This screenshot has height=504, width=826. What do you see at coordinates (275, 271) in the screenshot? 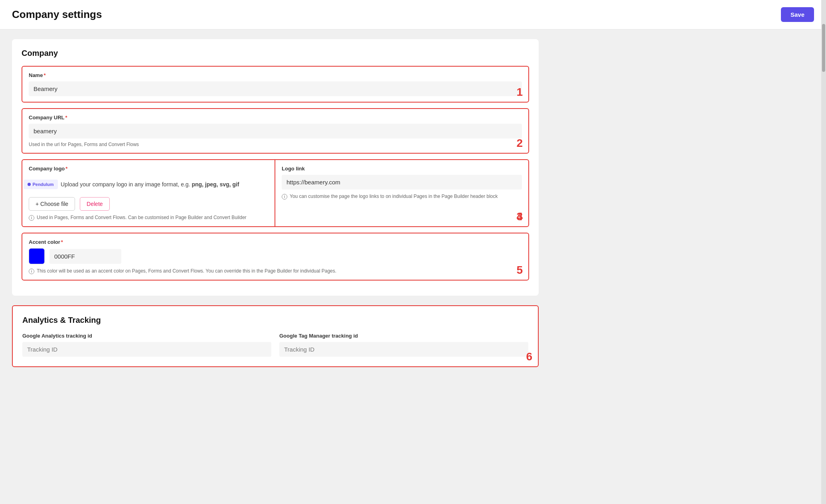
I see `accent-hint: i This color will be used as an accent c…` at bounding box center [275, 271].